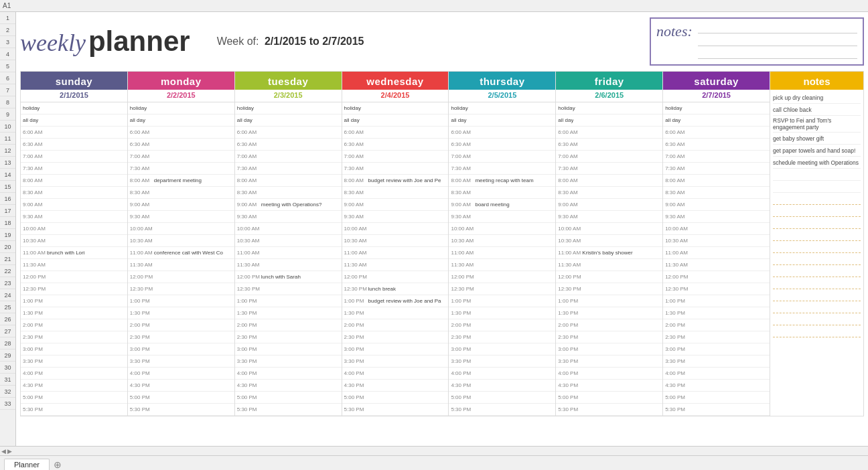  Describe the element at coordinates (717, 253) in the screenshot. I see `saturday-1100: 11:00 AM` at that location.